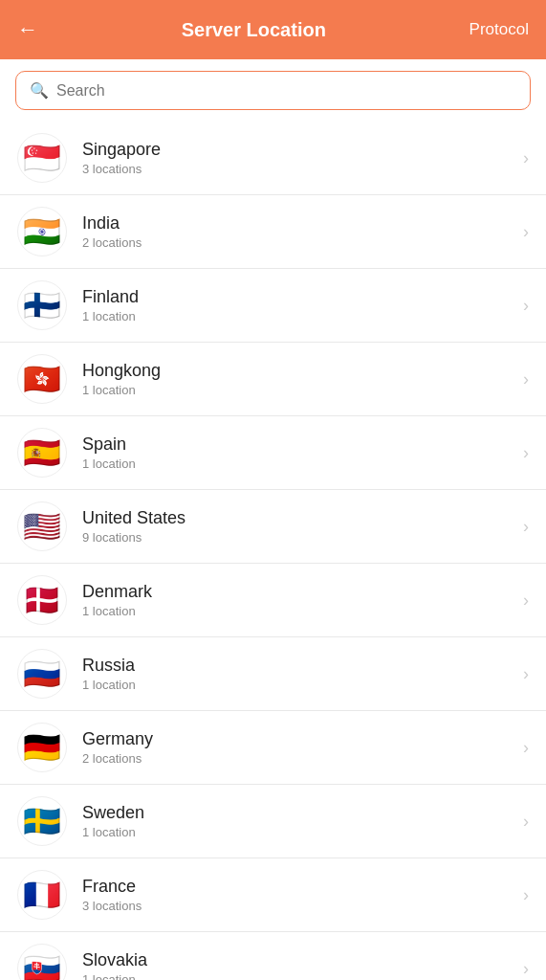 The height and width of the screenshot is (980, 546). I want to click on country-name-singapore: Singapore, so click(298, 149).